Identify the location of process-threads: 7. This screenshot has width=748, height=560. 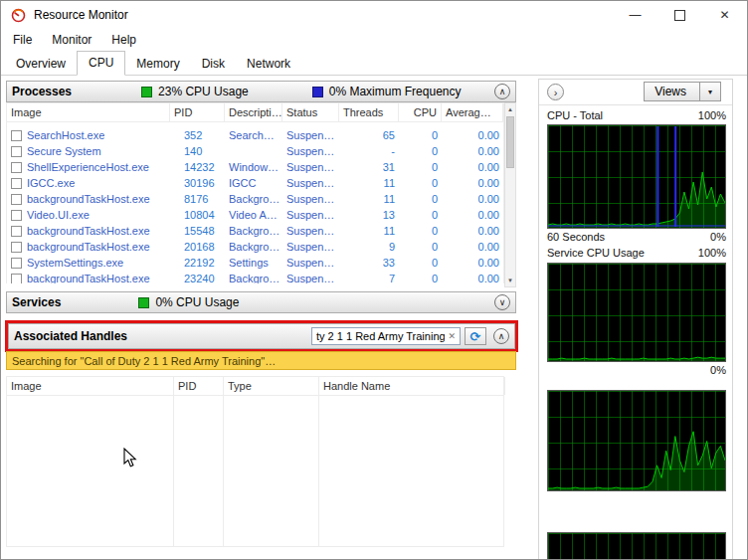
(369, 279).